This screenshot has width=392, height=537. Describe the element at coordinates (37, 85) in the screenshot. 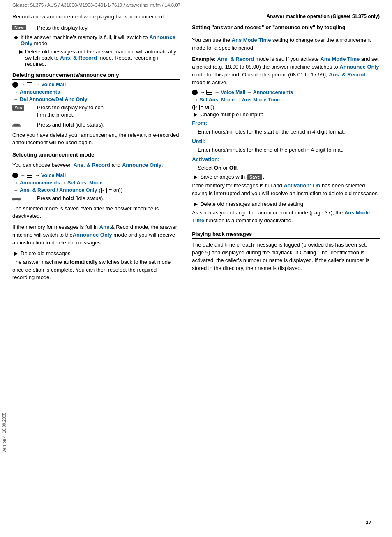

I see `arrow-2: →` at that location.